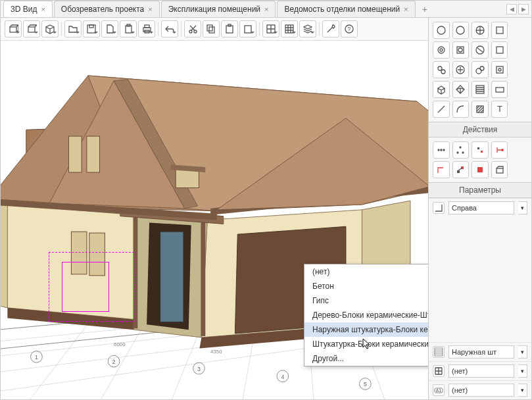 The width and height of the screenshot is (532, 400). What do you see at coordinates (24, 9) in the screenshot?
I see `tab-label: 3D Вид` at bounding box center [24, 9].